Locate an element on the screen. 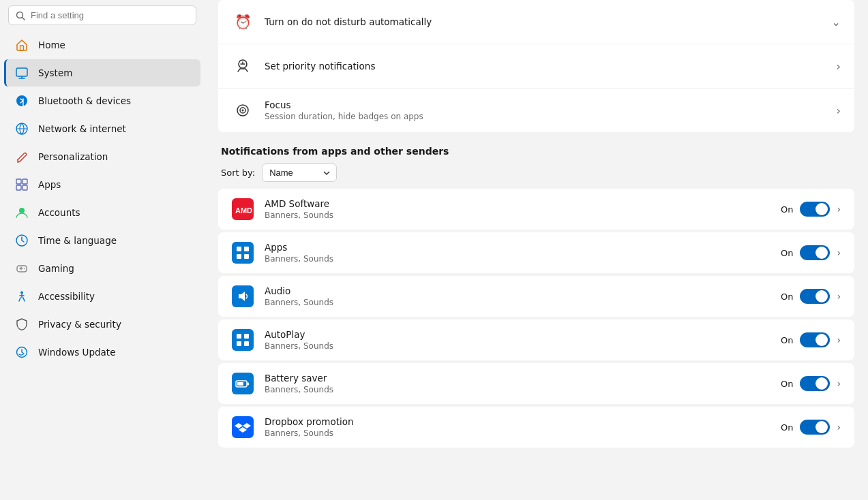  autoplay-app-desc: Banners, Sounds is located at coordinates (517, 346).